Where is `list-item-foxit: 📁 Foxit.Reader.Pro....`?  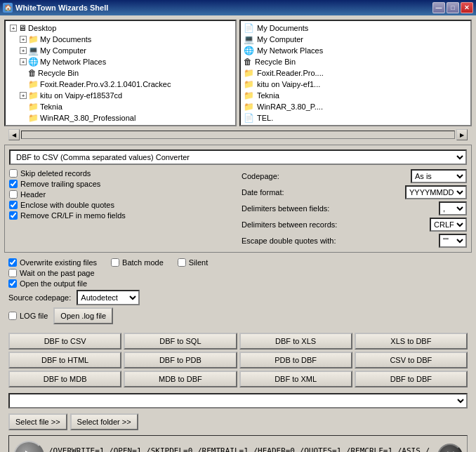
list-item-foxit: 📁 Foxit.Reader.Pro.... is located at coordinates (355, 73).